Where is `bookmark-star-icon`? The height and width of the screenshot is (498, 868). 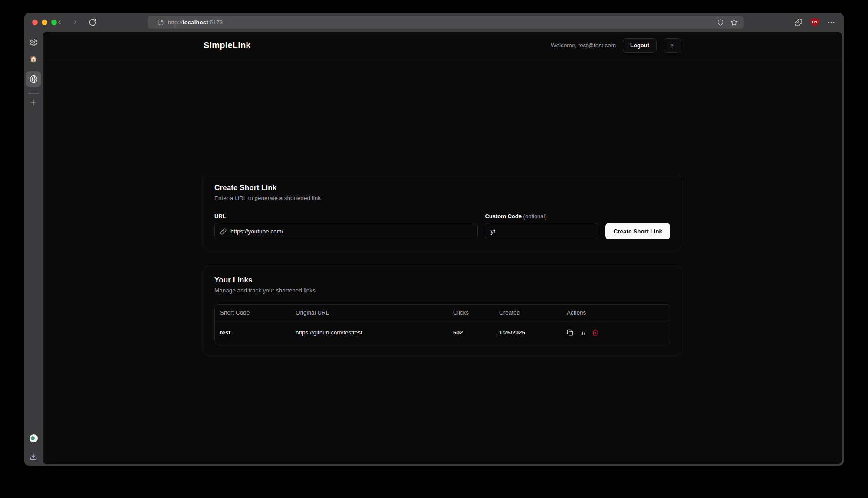
bookmark-star-icon is located at coordinates (734, 23).